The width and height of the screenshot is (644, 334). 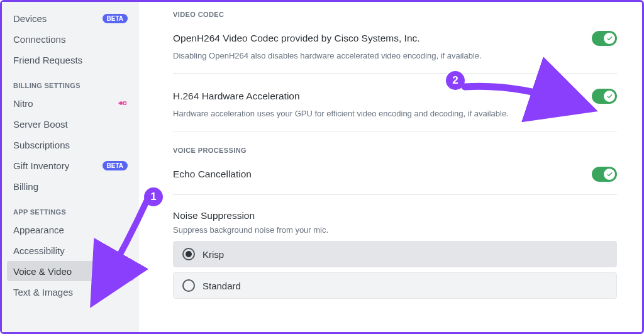 What do you see at coordinates (70, 82) in the screenshot?
I see `sidebar-header-billing: BILLING SETTINGS` at bounding box center [70, 82].